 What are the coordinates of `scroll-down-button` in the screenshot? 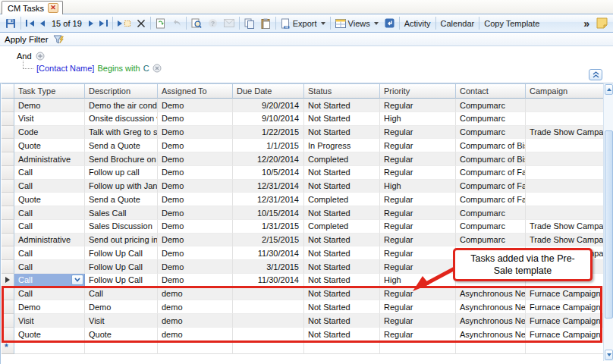 It's located at (608, 355).